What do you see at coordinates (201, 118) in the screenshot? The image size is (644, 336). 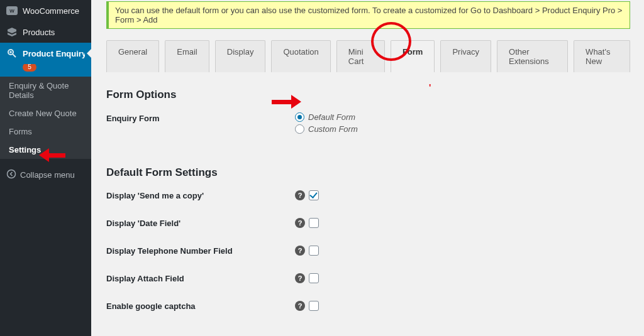 I see `label-enquiry-form: Enquiry Form` at bounding box center [201, 118].